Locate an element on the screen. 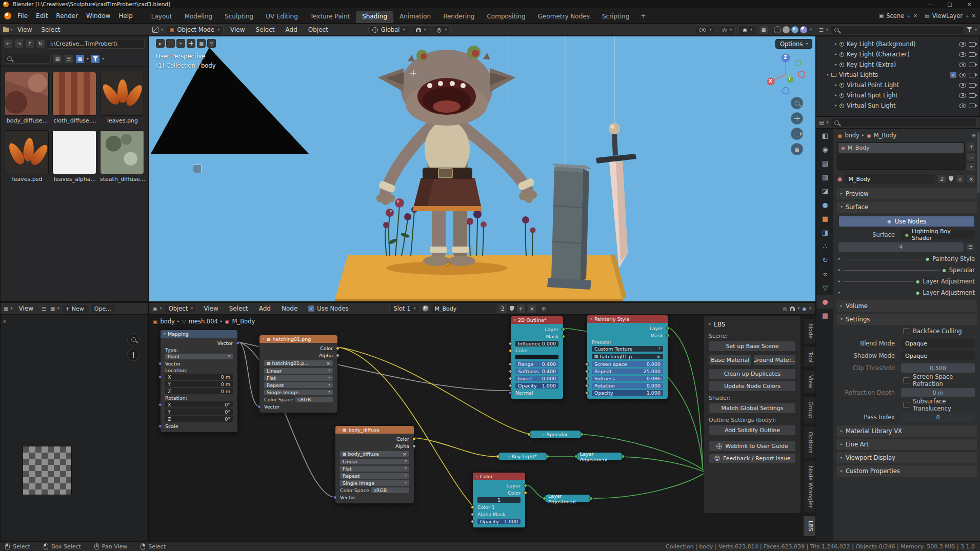 The image size is (980, 551). remove-slot-button: − is located at coordinates (971, 157).